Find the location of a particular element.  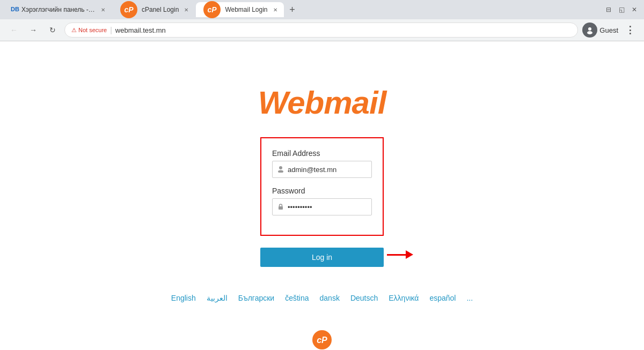

lock-input-icon is located at coordinates (281, 207).